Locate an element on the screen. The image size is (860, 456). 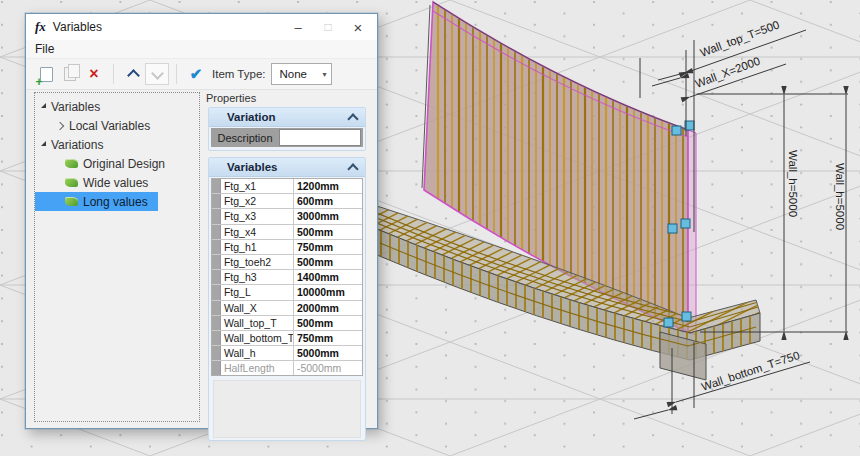
dim-wall-h-1: Wall_h=5000 is located at coordinates (793, 184).